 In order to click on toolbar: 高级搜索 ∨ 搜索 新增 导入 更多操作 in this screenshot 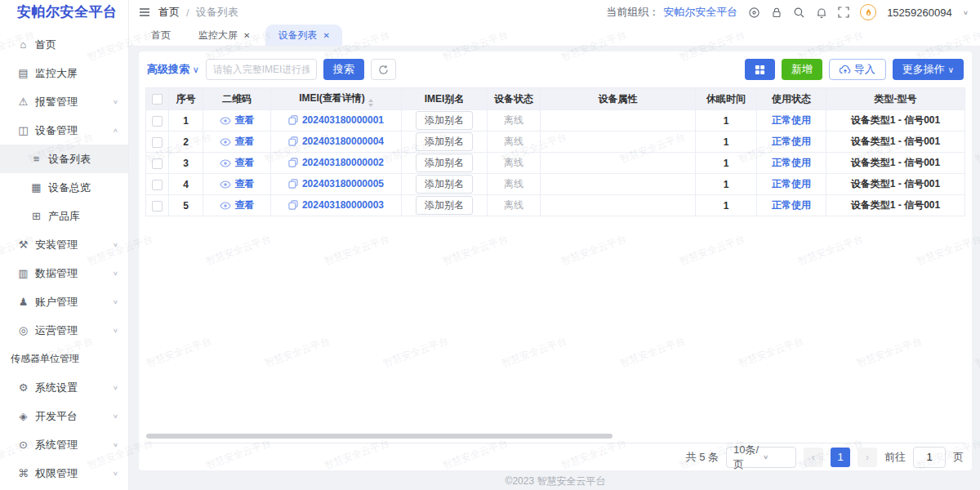, I will do `click(555, 72)`.